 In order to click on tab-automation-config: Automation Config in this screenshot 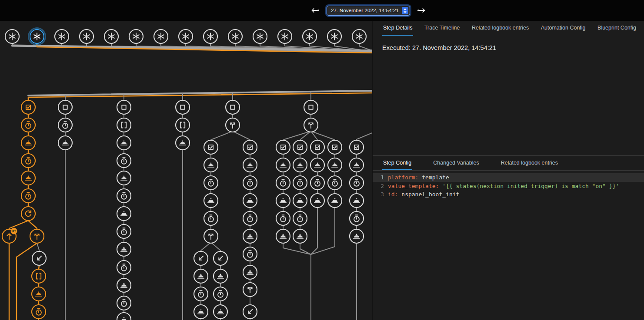, I will do `click(564, 28)`.